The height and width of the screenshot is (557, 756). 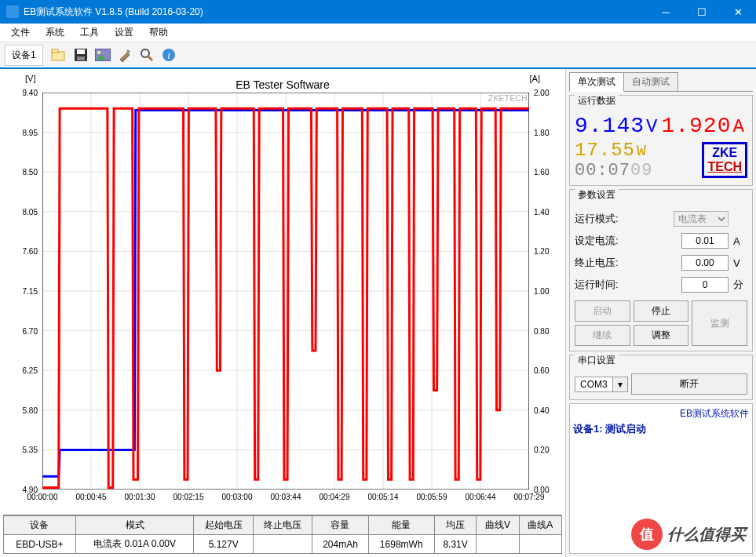 I want to click on tab-auto-test: 自动测试, so click(x=651, y=82).